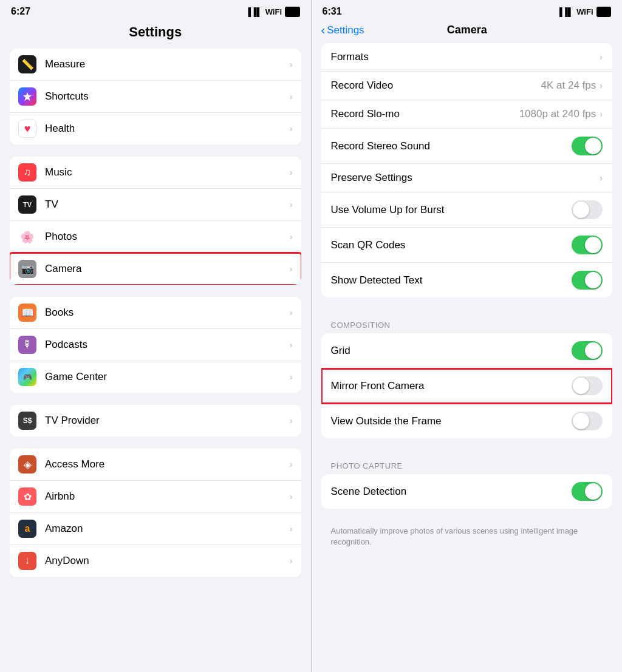 This screenshot has width=622, height=672. What do you see at coordinates (156, 497) in the screenshot?
I see `settings-row-airbnb: ✿ Airbnb ›` at bounding box center [156, 497].